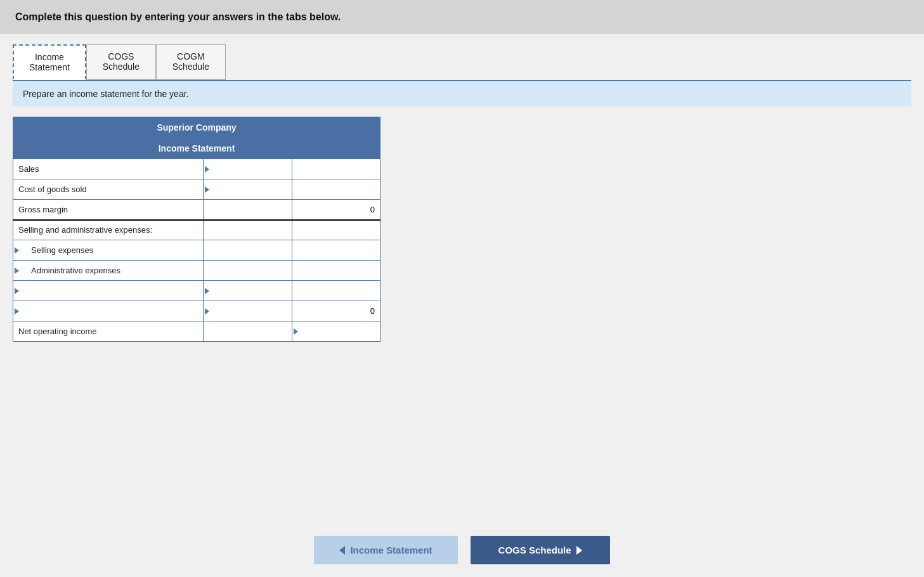 The height and width of the screenshot is (577, 924). What do you see at coordinates (336, 291) in the screenshot?
I see `blank-row1-col2-cell` at bounding box center [336, 291].